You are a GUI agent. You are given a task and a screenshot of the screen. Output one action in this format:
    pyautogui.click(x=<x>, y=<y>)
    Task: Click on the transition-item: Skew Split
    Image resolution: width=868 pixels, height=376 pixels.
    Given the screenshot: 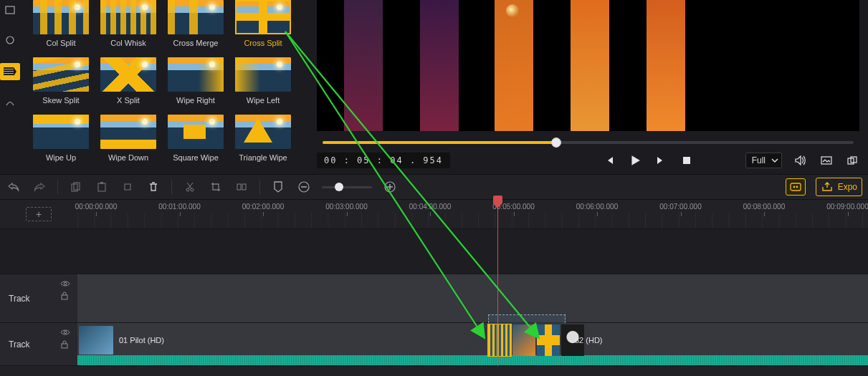 What is the action you would take?
    pyautogui.click(x=61, y=81)
    